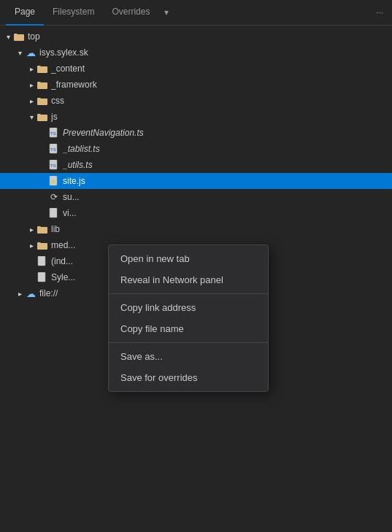 This screenshot has height=532, width=392. I want to click on context-menu-copy-filename: Copy file name, so click(188, 328).